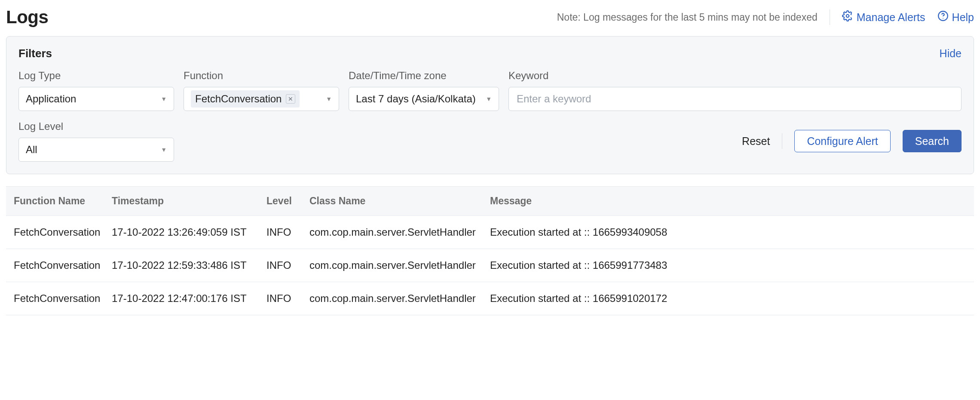 Image resolution: width=980 pixels, height=400 pixels. I want to click on help-icon, so click(943, 17).